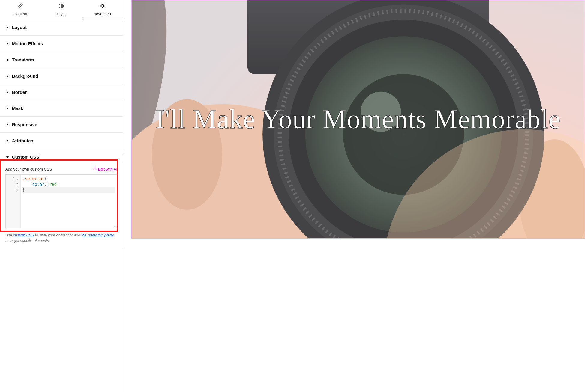 The width and height of the screenshot is (585, 392). Describe the element at coordinates (23, 141) in the screenshot. I see `section-title: Attributes` at that location.